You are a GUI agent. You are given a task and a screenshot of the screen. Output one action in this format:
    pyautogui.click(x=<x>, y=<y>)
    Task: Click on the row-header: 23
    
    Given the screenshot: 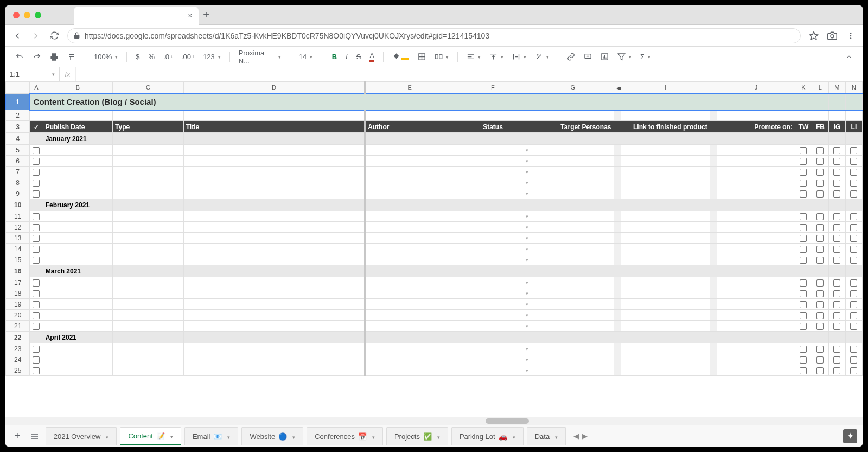 What is the action you would take?
    pyautogui.click(x=18, y=349)
    